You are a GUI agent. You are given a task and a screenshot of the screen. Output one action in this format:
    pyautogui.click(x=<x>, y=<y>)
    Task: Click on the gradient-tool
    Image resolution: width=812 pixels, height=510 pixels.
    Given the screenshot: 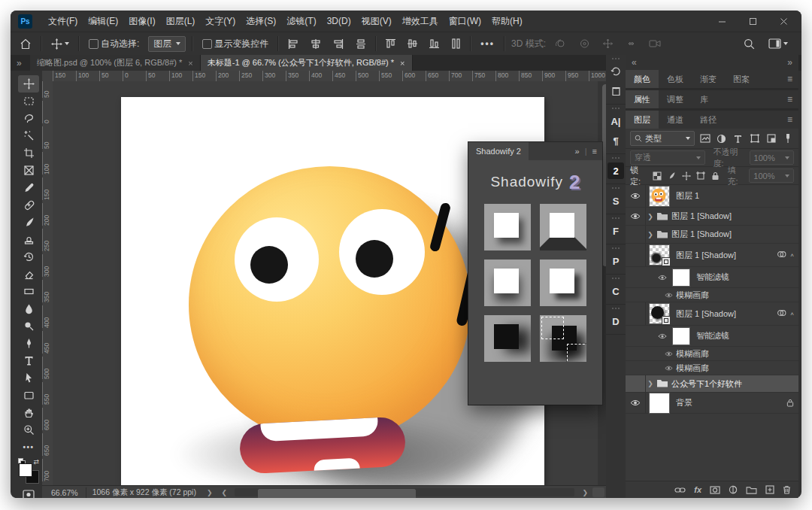 What is the action you would take?
    pyautogui.click(x=29, y=292)
    